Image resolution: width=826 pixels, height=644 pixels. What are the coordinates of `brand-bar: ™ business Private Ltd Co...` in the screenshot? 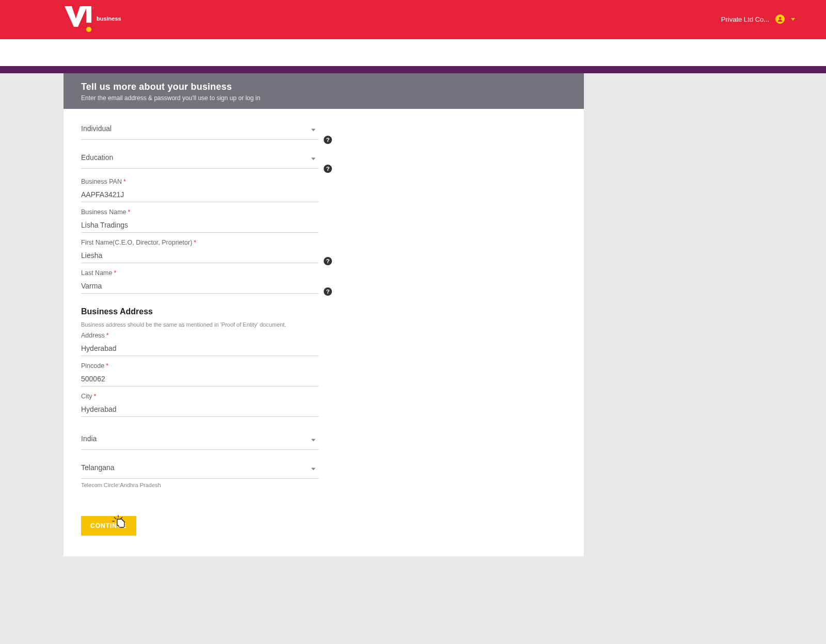 It's located at (413, 20).